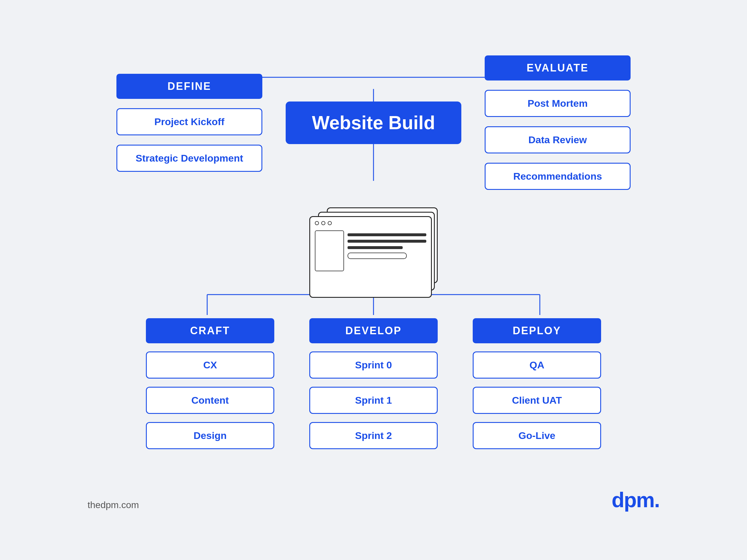 The height and width of the screenshot is (560, 747). Describe the element at coordinates (371, 257) in the screenshot. I see `browser-window-front` at that location.